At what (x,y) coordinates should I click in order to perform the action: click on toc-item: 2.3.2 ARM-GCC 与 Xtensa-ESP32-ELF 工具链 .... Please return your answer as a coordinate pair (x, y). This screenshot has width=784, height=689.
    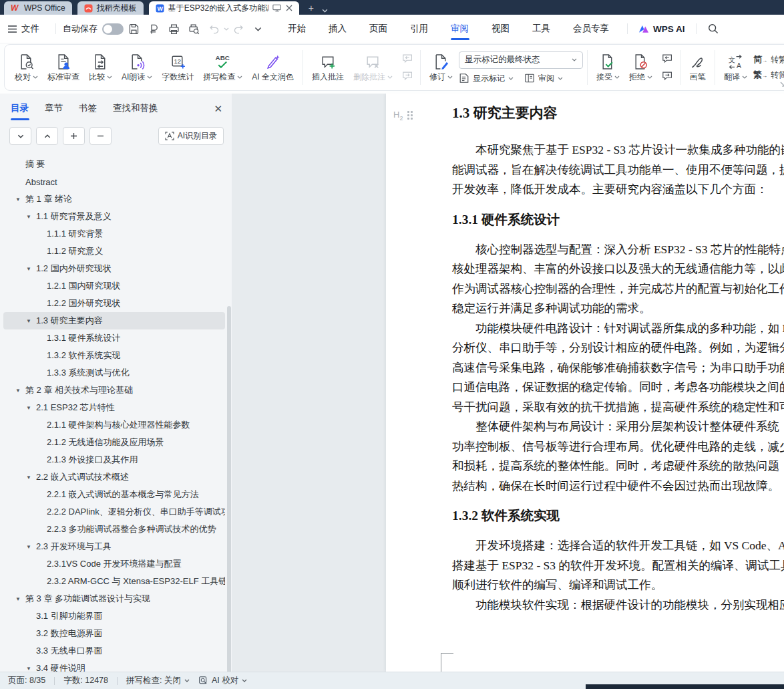
    Looking at the image, I should click on (114, 581).